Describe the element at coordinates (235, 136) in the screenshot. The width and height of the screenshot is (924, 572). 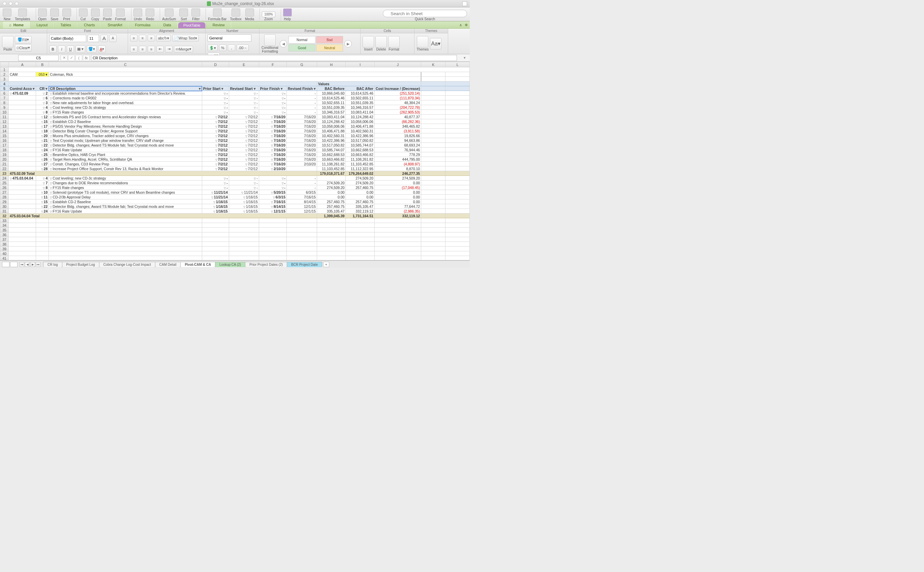
I see `pivot-data-row: 15▽20▽Muons Plus simulations, Tracker ad…` at that location.